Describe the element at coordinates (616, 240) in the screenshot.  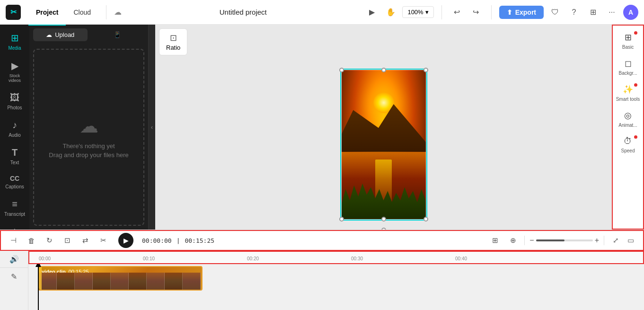
I see `expand-timeline-button: ⤢` at that location.